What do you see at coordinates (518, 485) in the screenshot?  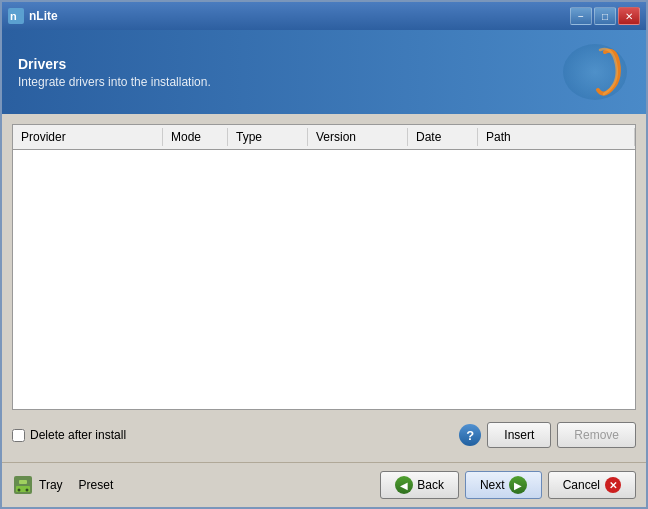 I see `next-arrow-icon: ▶` at bounding box center [518, 485].